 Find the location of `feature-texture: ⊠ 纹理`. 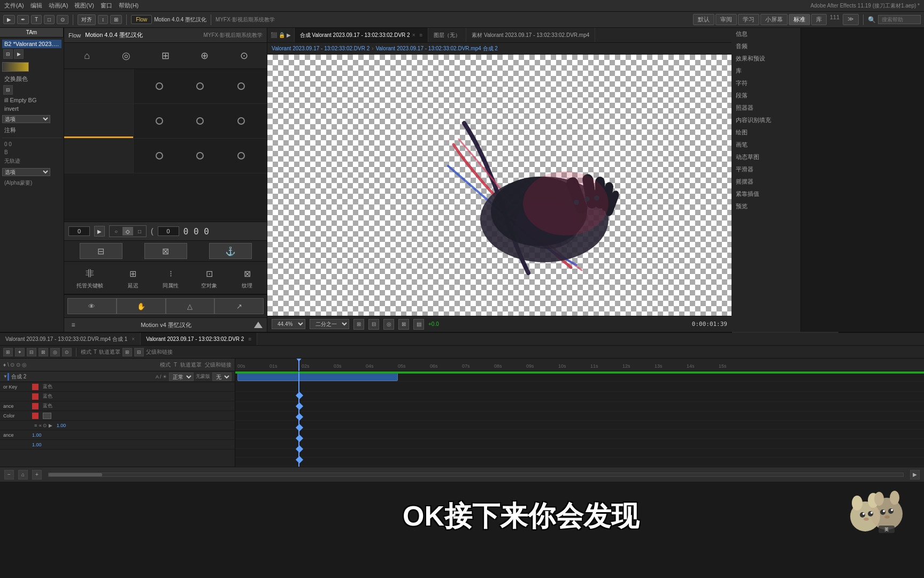

feature-texture: ⊠ 纹理 is located at coordinates (247, 278).